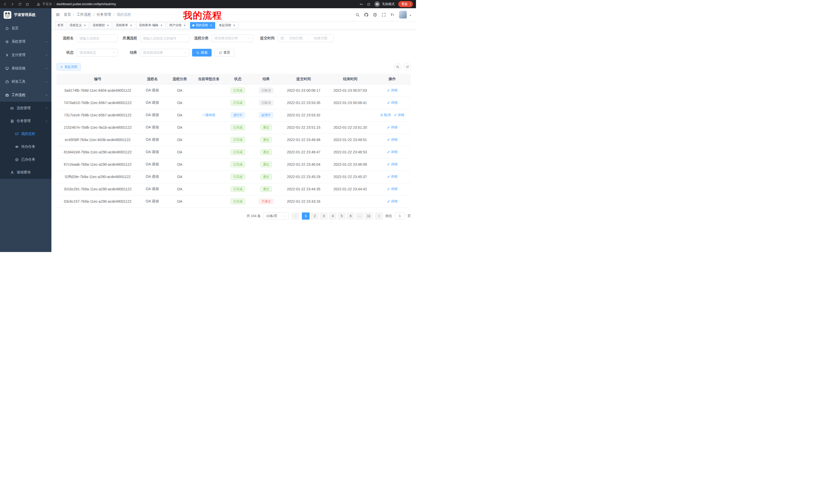  What do you see at coordinates (386, 115) in the screenshot?
I see `cancel-link: 取消` at bounding box center [386, 115].